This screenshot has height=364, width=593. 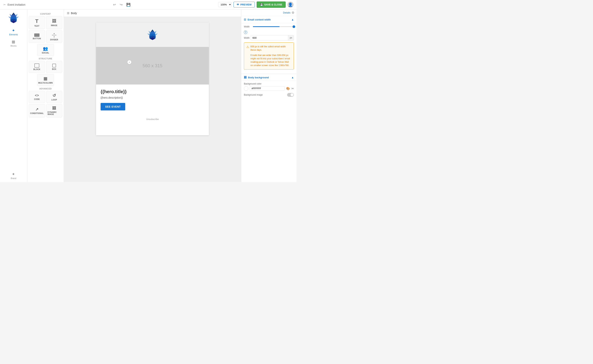 I want to click on app-logo, so click(x=13, y=18).